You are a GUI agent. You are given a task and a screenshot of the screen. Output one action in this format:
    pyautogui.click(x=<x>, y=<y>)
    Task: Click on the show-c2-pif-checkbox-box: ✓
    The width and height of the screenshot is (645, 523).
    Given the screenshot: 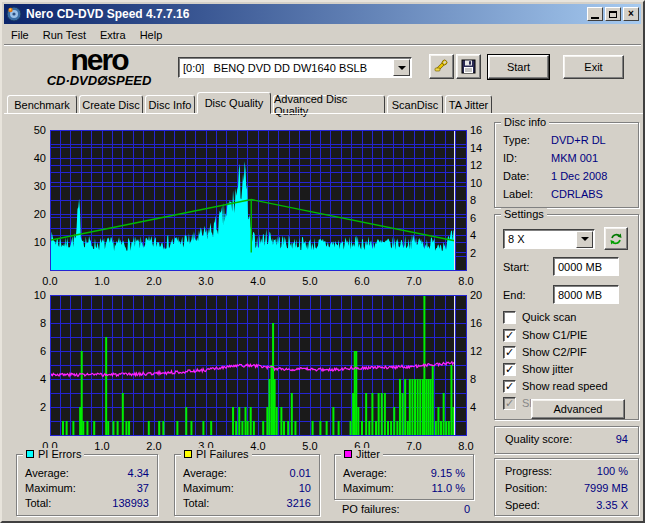 What is the action you would take?
    pyautogui.click(x=510, y=352)
    